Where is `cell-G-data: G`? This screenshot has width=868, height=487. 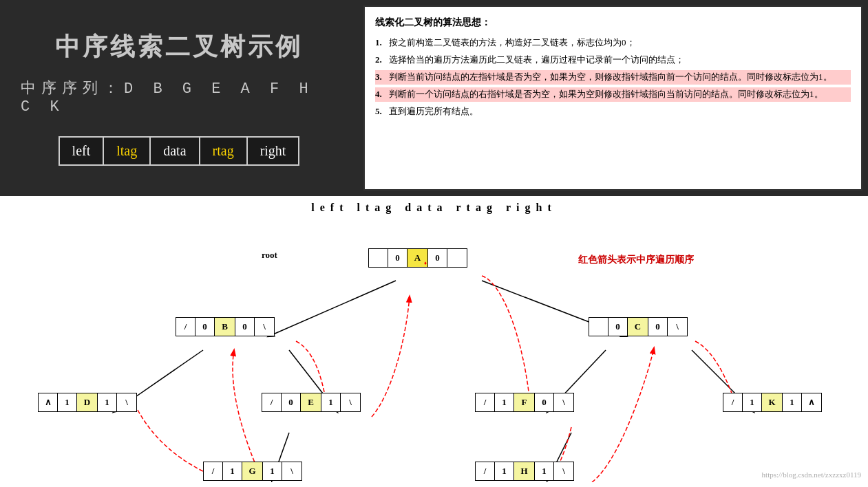 cell-G-data: G is located at coordinates (253, 471).